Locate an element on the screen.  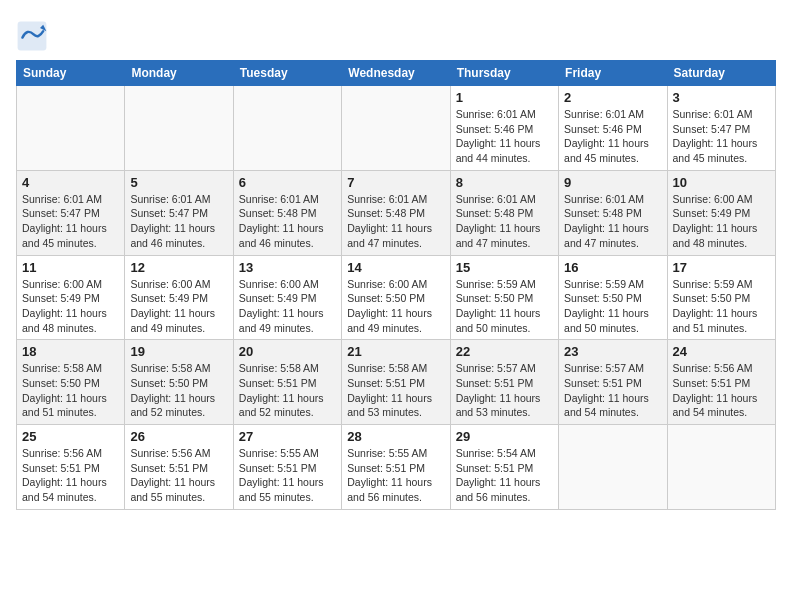
calendar-cell: 17Sunrise: 5:59 AM Sunset: 5:50 PM Dayli… is located at coordinates (721, 298).